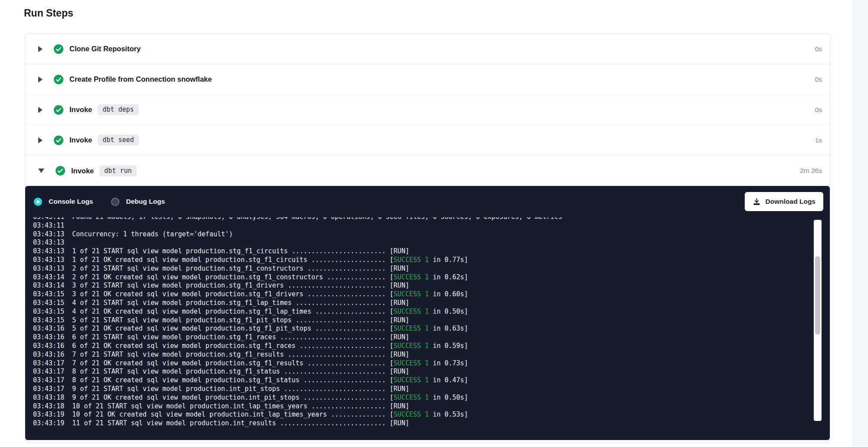 The image size is (868, 447). What do you see at coordinates (422, 407) in the screenshot?
I see `log-line: 03:43:18 10 of 21 START sql view model p…` at bounding box center [422, 407].